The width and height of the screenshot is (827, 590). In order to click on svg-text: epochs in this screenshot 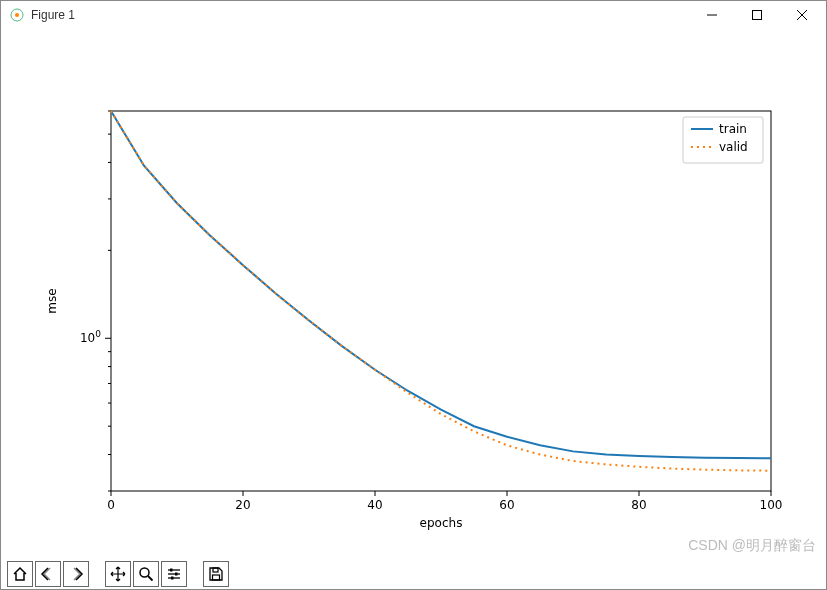, I will do `click(442, 523)`.